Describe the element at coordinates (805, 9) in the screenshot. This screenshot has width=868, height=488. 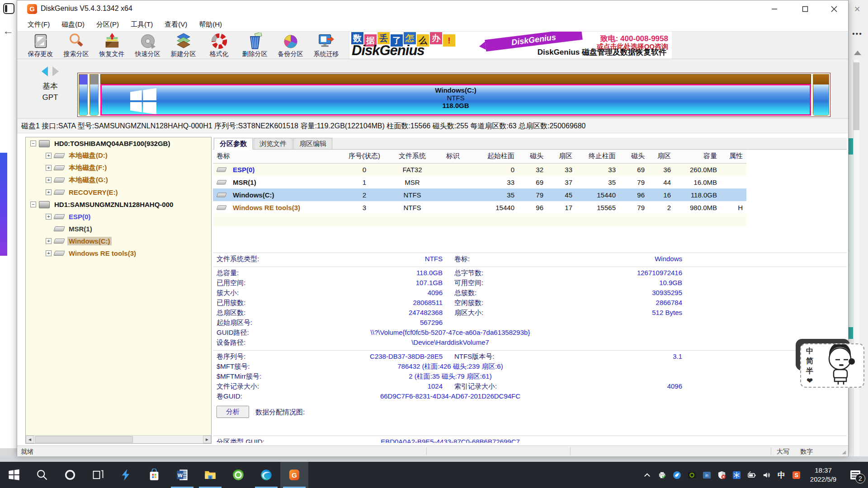
I see `maximize-button` at that location.